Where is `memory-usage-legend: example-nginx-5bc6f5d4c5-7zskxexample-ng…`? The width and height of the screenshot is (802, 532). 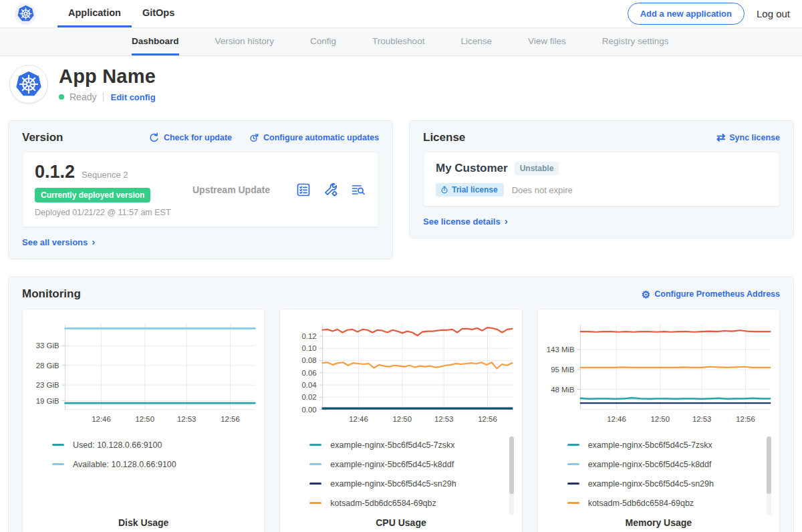
memory-usage-legend: example-nginx-5bc6f5d4c5-7zskxexample-ng… is located at coordinates (671, 474).